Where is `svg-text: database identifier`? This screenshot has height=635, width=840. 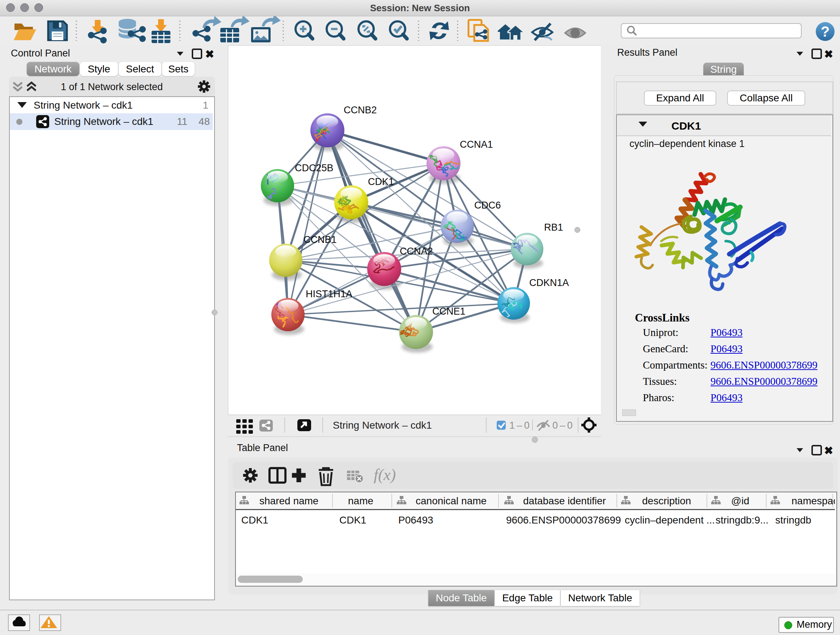 svg-text: database identifier is located at coordinates (564, 501).